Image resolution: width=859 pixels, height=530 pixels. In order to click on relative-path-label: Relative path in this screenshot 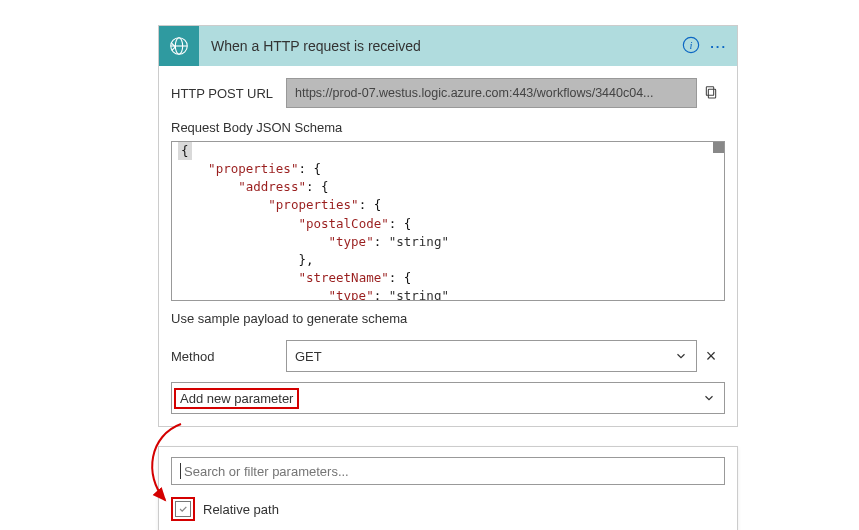, I will do `click(241, 510)`.